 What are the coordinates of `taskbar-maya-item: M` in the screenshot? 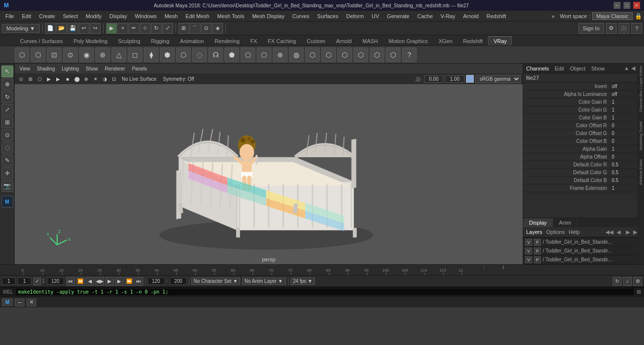 It's located at (7, 302).